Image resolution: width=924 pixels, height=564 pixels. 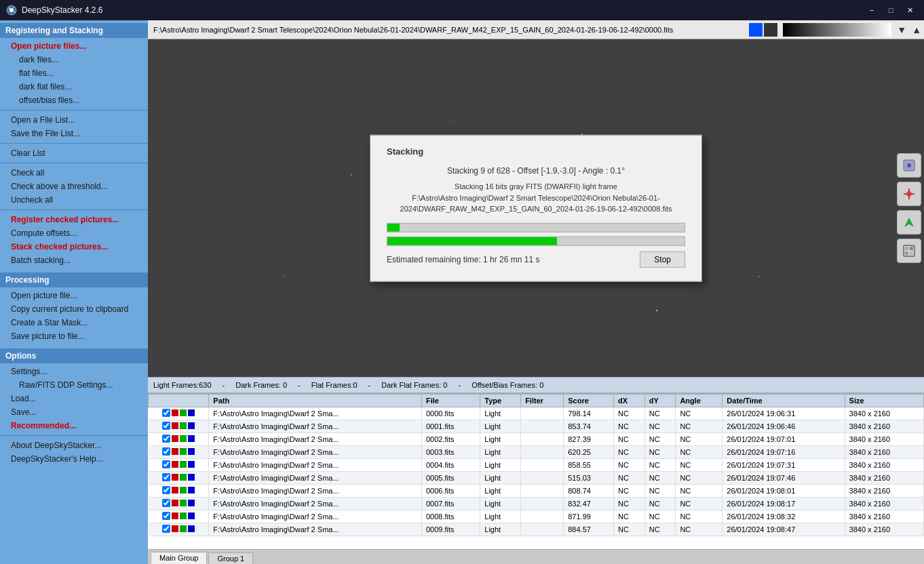 I want to click on sidebar-item-clear-list: Clear List, so click(x=74, y=153).